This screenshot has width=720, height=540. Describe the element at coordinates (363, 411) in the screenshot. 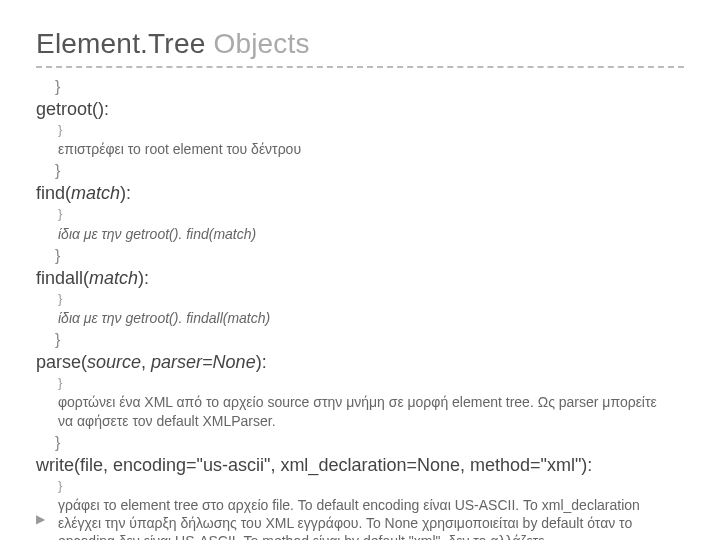

I see `method-desc: φορτώνει ένα XML από το αρχείο source στ…` at that location.